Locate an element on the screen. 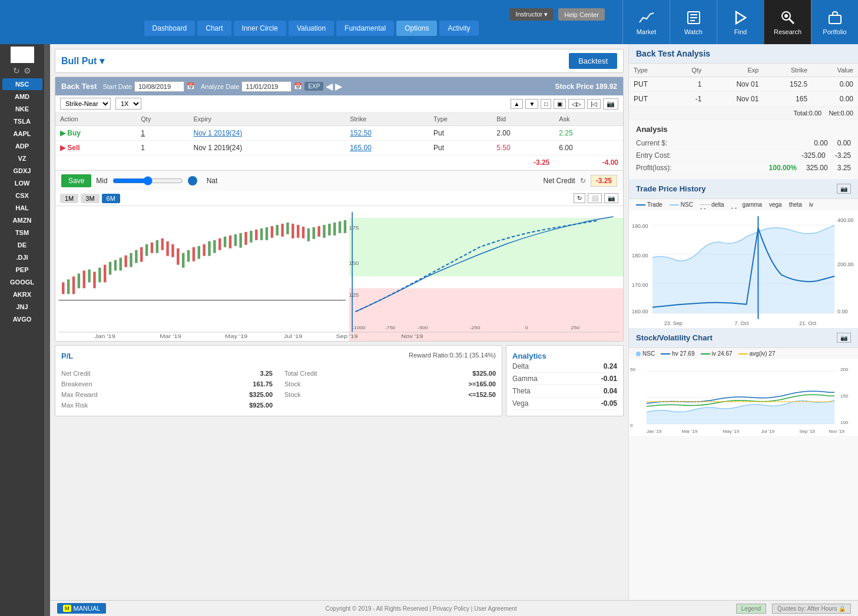 This screenshot has width=858, height=616. trade-history-header: Trade Price History 📷 is located at coordinates (743, 189).